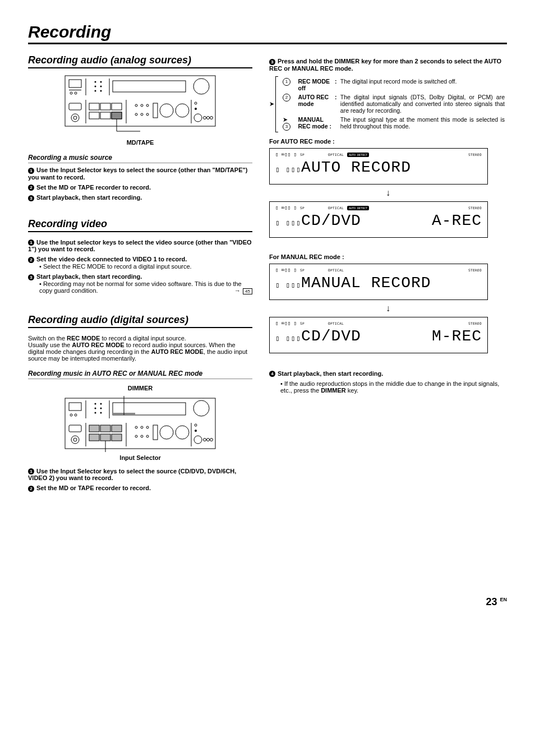 The image size is (535, 756). What do you see at coordinates (388, 65) in the screenshot?
I see `step-3-3: 3Press and hold the DIMMER key for more …` at bounding box center [388, 65].